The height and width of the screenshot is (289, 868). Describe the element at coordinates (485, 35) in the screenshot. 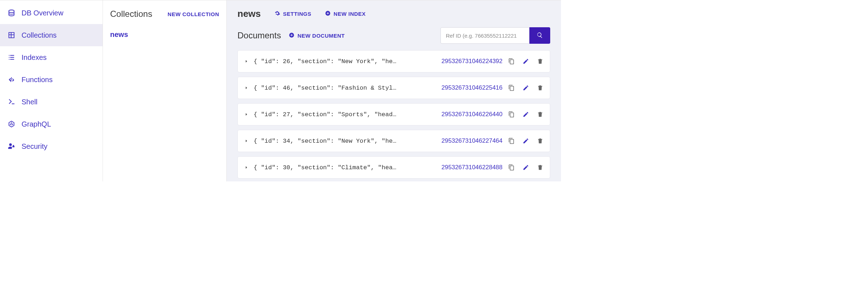

I see `ref-id-search-input` at that location.